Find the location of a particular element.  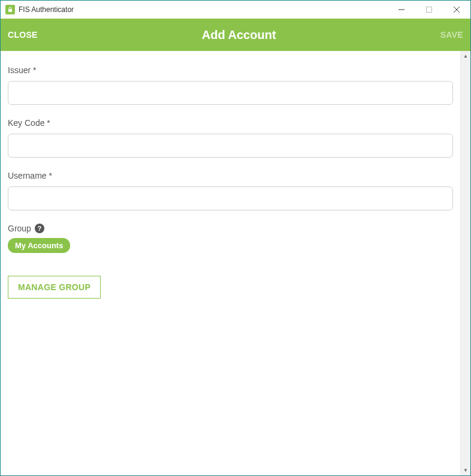

maximize-button is located at coordinates (429, 10).